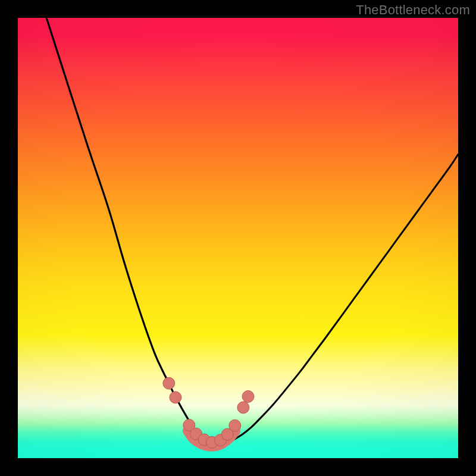 The width and height of the screenshot is (476, 476). Describe the element at coordinates (413, 10) in the screenshot. I see `watermark-label: TheBottleneck.com` at that location.